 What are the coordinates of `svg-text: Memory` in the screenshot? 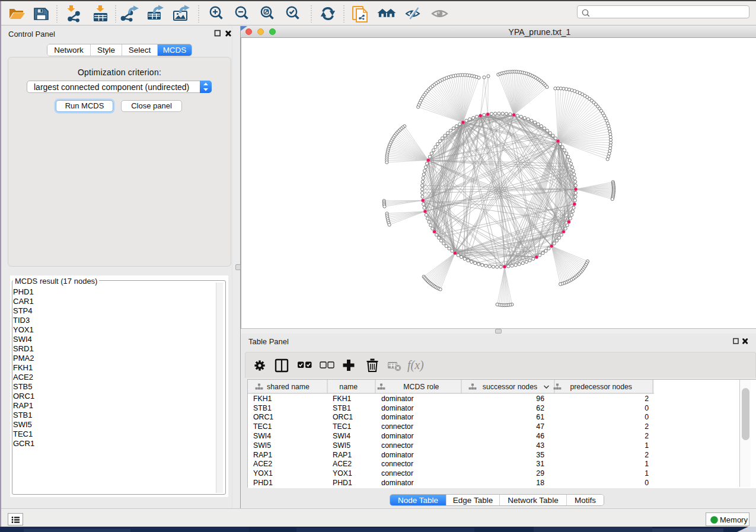 It's located at (734, 520).